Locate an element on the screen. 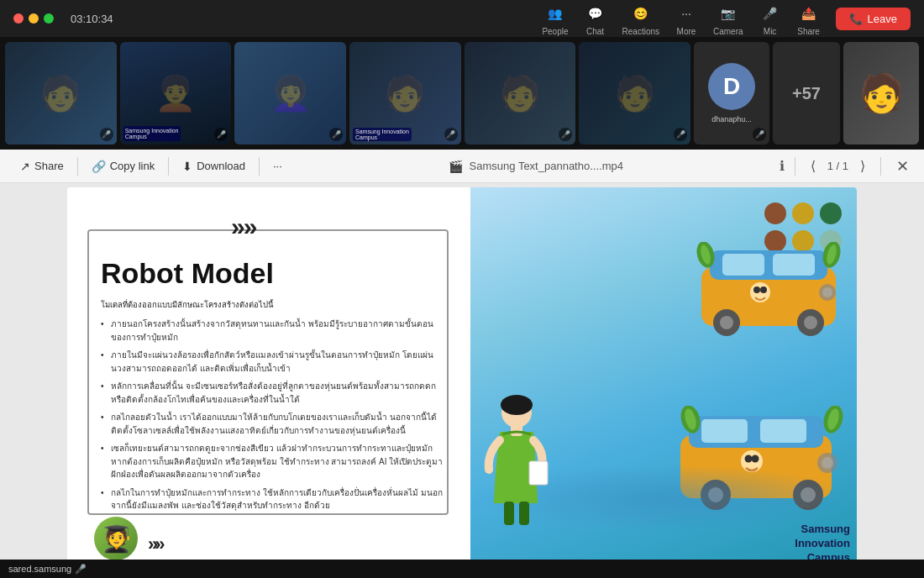 The height and width of the screenshot is (578, 924). participant-mic-6: 🎤 is located at coordinates (680, 134).